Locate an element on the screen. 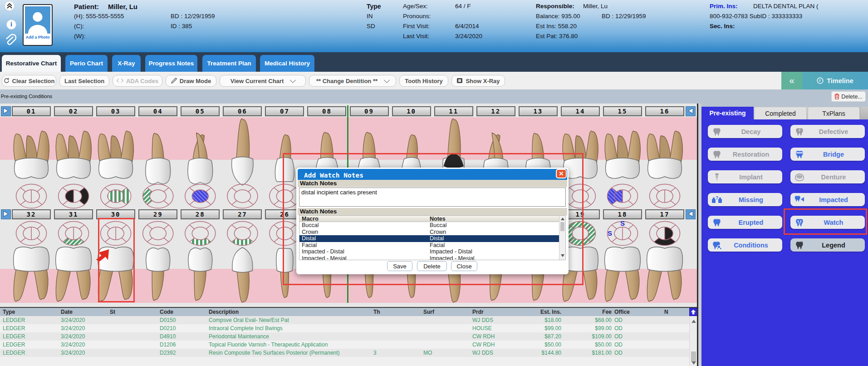 Image resolution: width=868 pixels, height=366 pixels. sidebar-impacted-button: Impacted is located at coordinates (828, 200).